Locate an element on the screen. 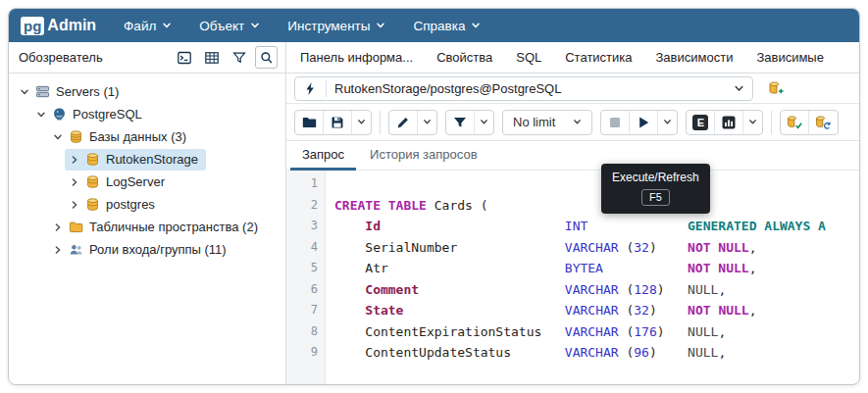 Image resolution: width=868 pixels, height=393 pixels. search-icon is located at coordinates (267, 58).